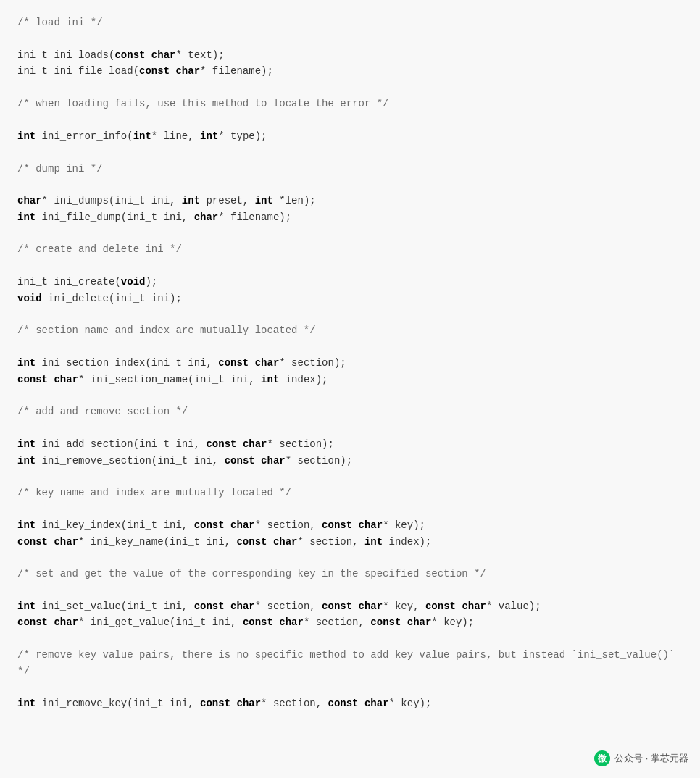 Image resolution: width=700 pixels, height=778 pixels. I want to click on code-text: ini_error_info(, so click(84, 136).